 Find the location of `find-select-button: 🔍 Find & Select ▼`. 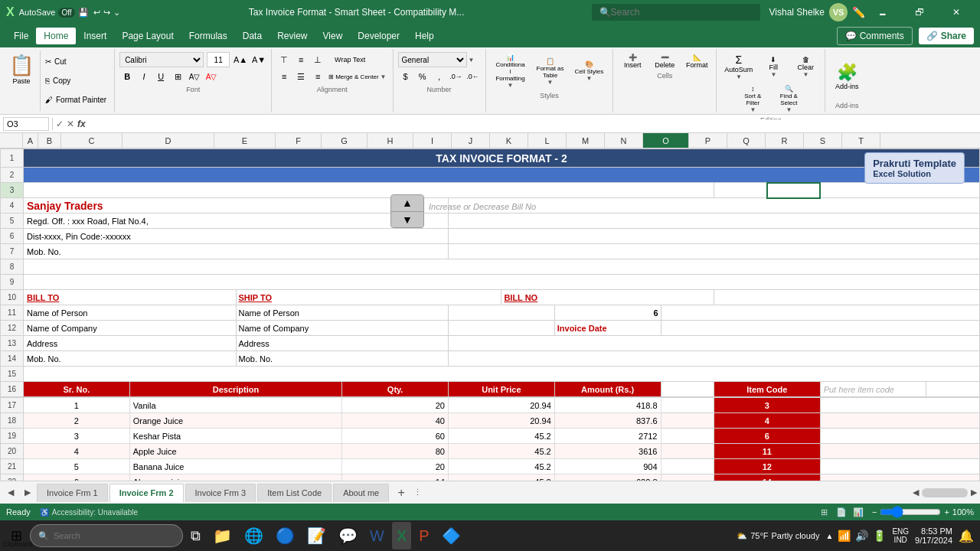

find-select-button: 🔍 Find & Select ▼ is located at coordinates (789, 99).